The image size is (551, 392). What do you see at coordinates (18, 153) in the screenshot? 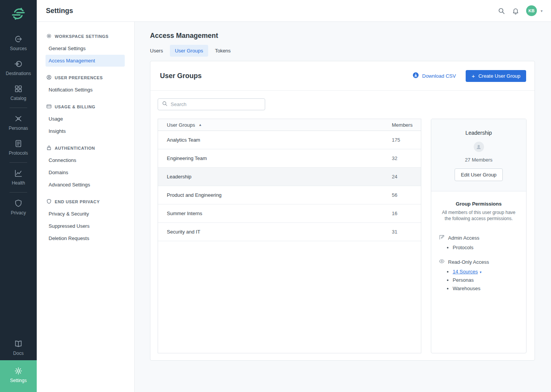
I see `sidebar-item-label: Protocols` at bounding box center [18, 153].